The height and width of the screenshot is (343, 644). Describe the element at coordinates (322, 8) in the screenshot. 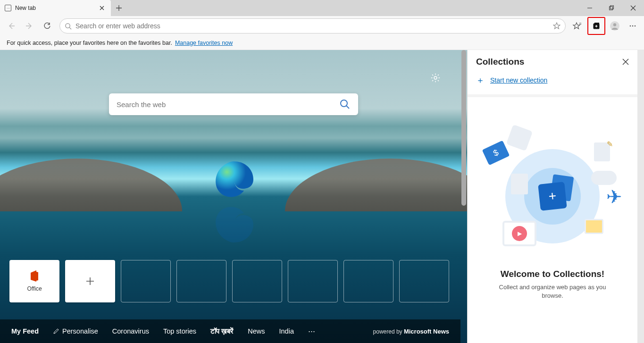

I see `window-titlebar: New tab` at that location.